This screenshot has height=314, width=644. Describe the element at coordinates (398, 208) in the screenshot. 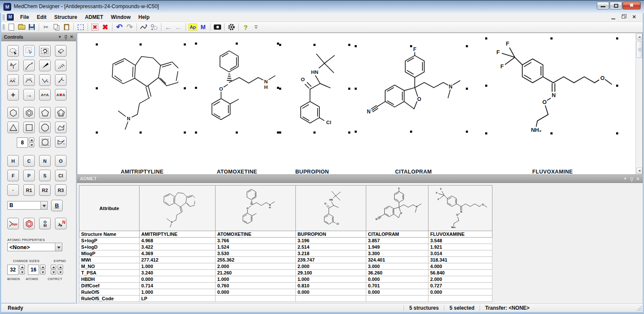

I see `thumbnail-citalopram` at that location.